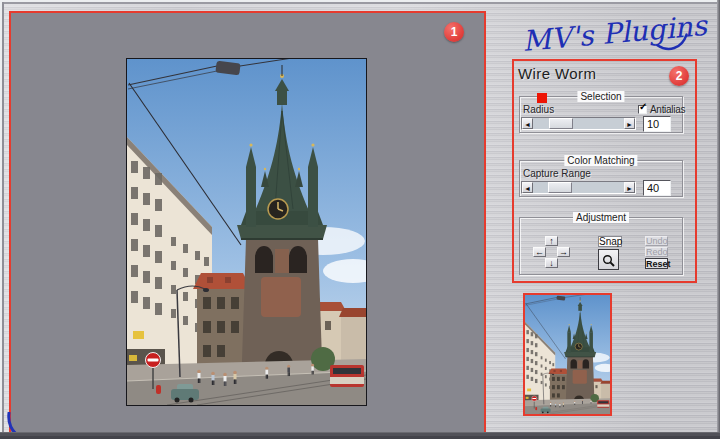 The image size is (720, 439). What do you see at coordinates (656, 264) in the screenshot?
I see `reset-button: Reset` at bounding box center [656, 264].